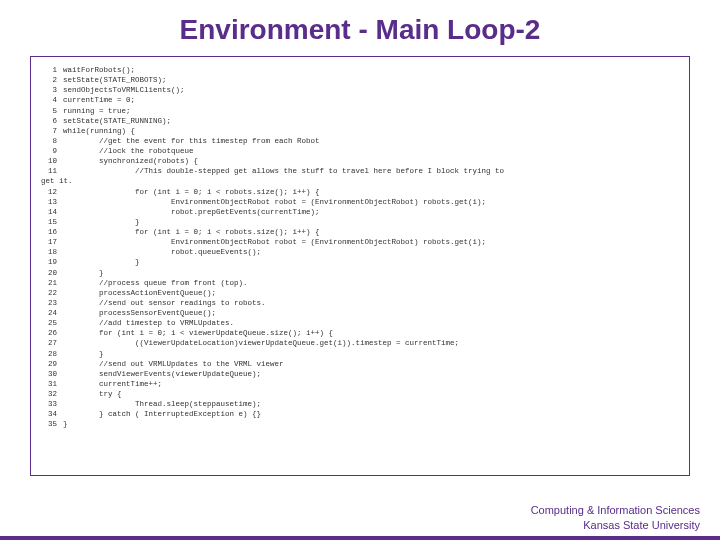 This screenshot has height=540, width=720. Describe the element at coordinates (99, 131) in the screenshot. I see `code-line: while(running) {` at that location.